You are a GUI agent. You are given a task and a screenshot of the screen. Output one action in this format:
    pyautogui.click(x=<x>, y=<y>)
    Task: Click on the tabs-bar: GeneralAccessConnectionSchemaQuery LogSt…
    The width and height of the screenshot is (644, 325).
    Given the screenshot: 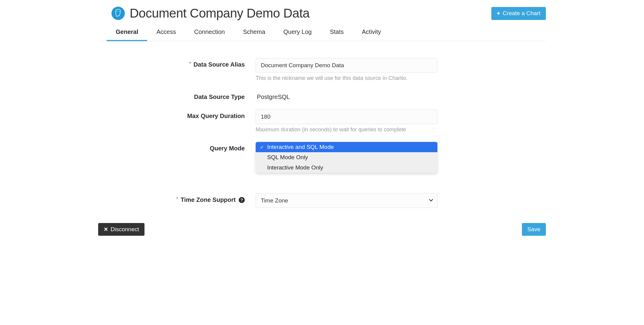 What is the action you would take?
    pyautogui.click(x=322, y=33)
    